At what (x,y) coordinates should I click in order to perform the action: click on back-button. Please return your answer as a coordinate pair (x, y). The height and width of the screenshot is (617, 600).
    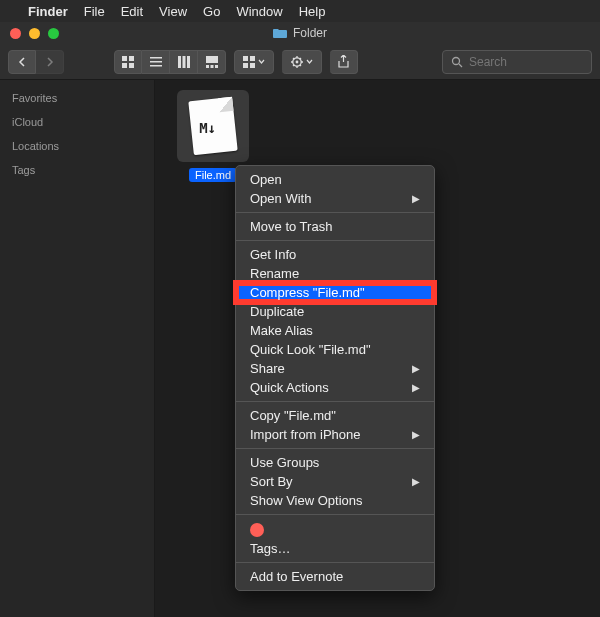
    Looking at the image, I should click on (22, 62).